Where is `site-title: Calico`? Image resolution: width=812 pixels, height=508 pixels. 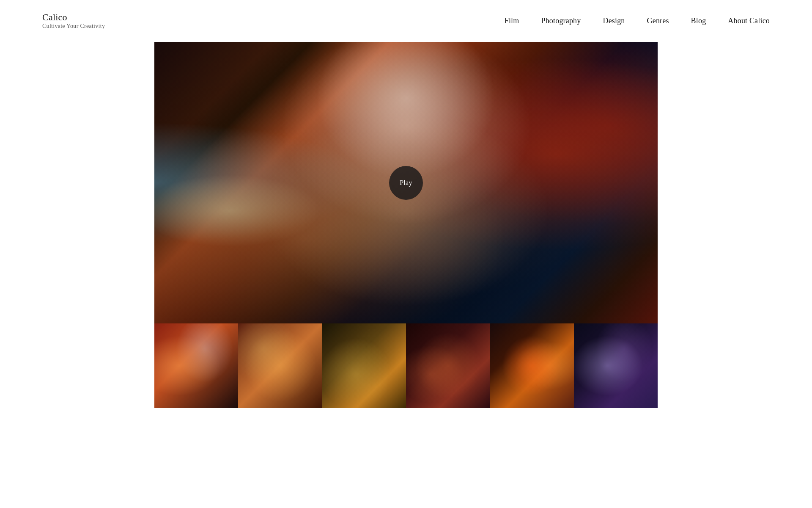
site-title: Calico is located at coordinates (74, 17).